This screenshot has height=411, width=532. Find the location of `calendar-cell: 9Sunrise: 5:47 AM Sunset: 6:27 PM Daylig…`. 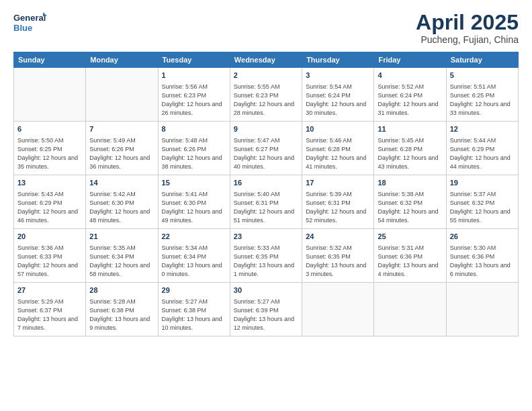

calendar-cell: 9Sunrise: 5:47 AM Sunset: 6:27 PM Daylig… is located at coordinates (266, 148).